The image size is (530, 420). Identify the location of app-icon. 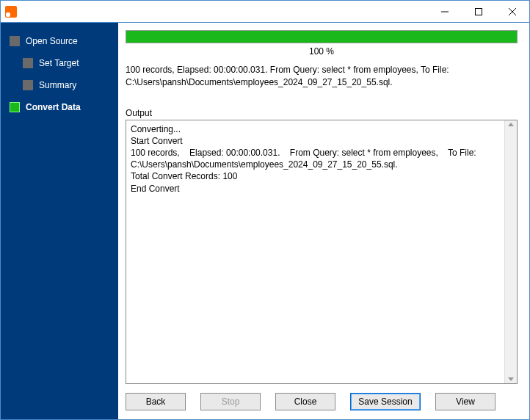
(11, 12).